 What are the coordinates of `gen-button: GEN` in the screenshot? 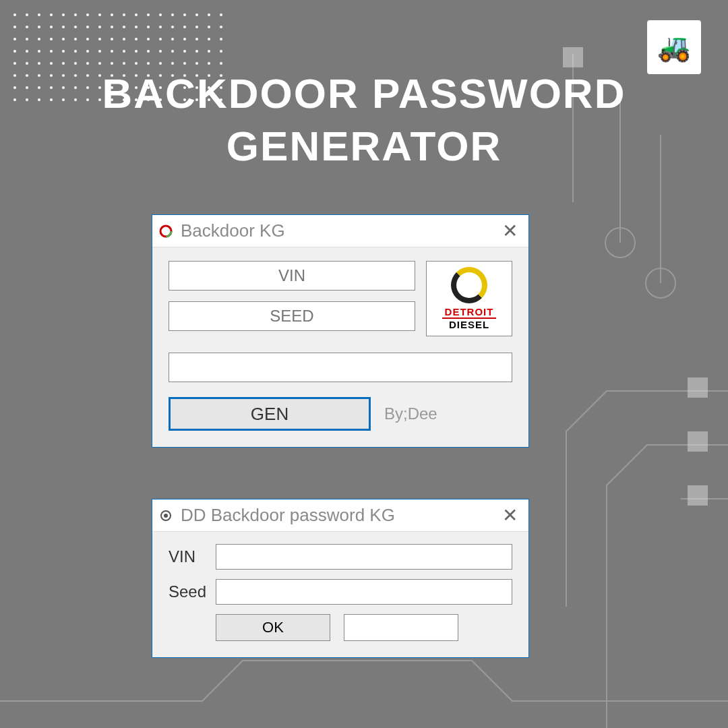 It's located at (270, 414).